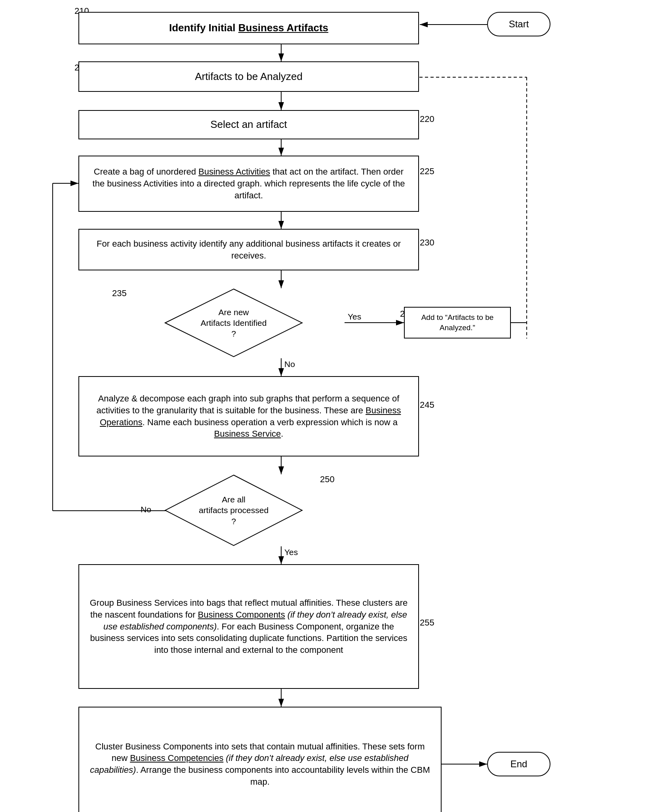 The width and height of the screenshot is (657, 812). I want to click on label-225: 225, so click(427, 171).